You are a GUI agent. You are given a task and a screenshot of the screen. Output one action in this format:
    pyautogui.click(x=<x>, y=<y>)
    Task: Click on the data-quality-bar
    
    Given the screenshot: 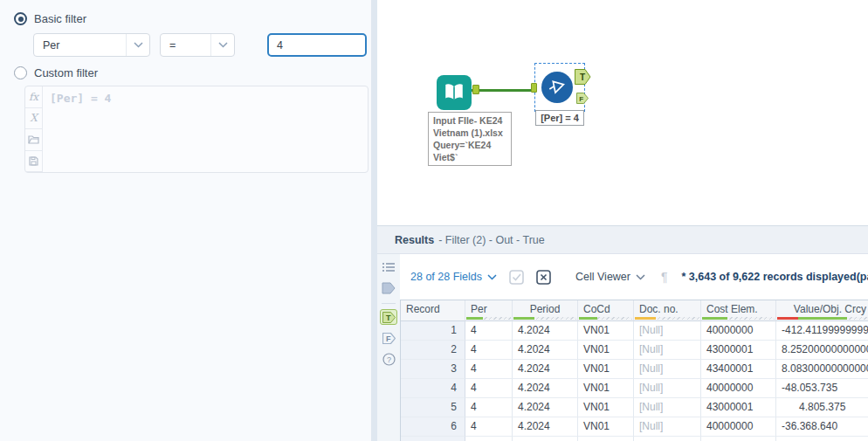 What is the action you would take?
    pyautogui.click(x=606, y=318)
    